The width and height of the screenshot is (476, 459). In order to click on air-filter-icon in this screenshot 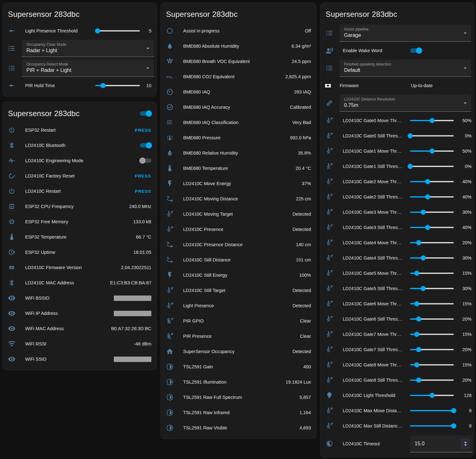, I will do `click(170, 122)`.